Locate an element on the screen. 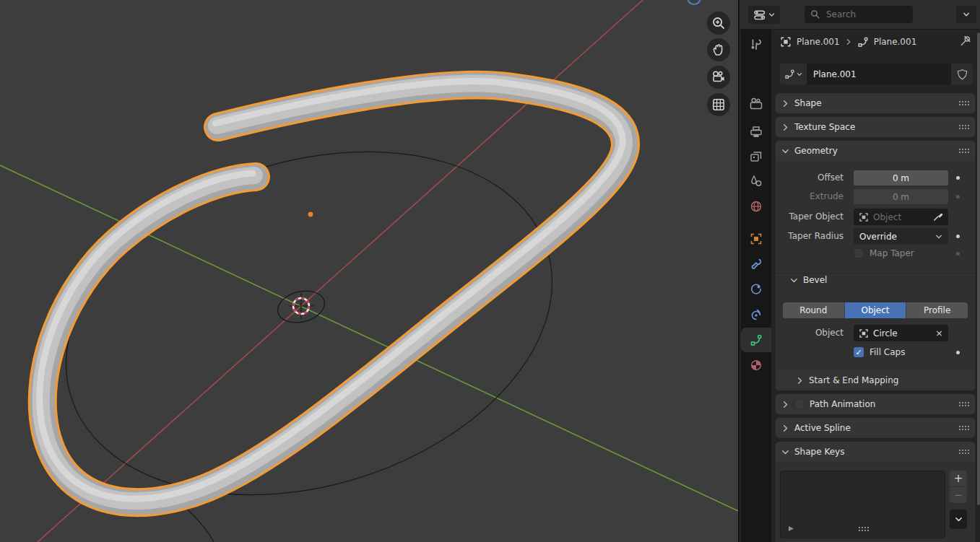 The height and width of the screenshot is (542, 980). bevel-divider is located at coordinates (875, 273).